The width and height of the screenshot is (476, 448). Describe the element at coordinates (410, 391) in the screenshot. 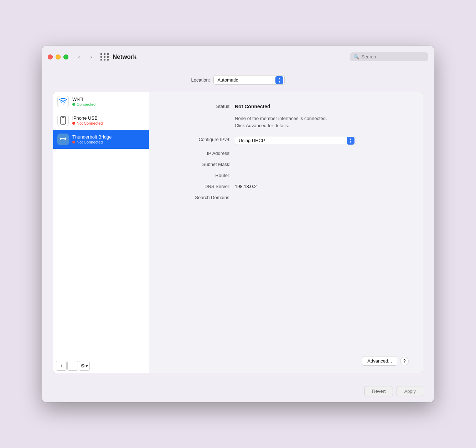

I see `apply-button: Apply` at that location.